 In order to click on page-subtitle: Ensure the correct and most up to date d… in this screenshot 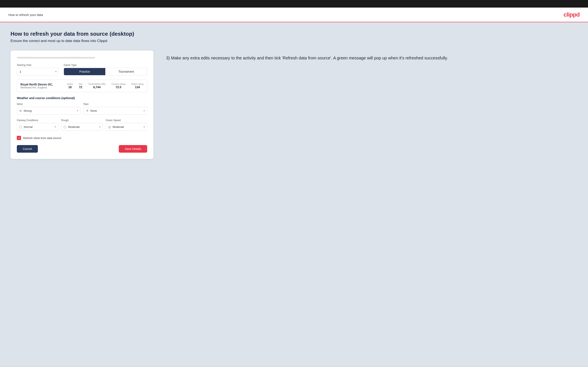, I will do `click(294, 41)`.